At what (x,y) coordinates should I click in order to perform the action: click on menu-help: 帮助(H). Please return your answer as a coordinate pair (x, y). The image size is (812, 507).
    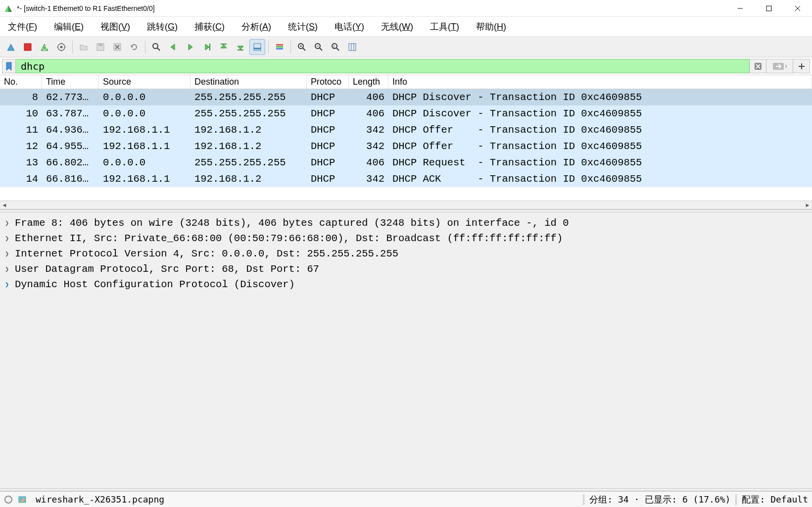
    Looking at the image, I should click on (491, 27).